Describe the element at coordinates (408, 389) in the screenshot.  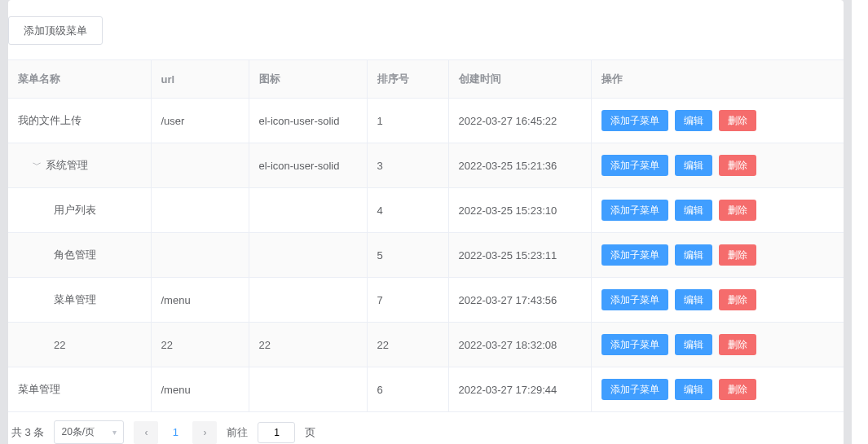
I see `cell-sort: 6` at that location.